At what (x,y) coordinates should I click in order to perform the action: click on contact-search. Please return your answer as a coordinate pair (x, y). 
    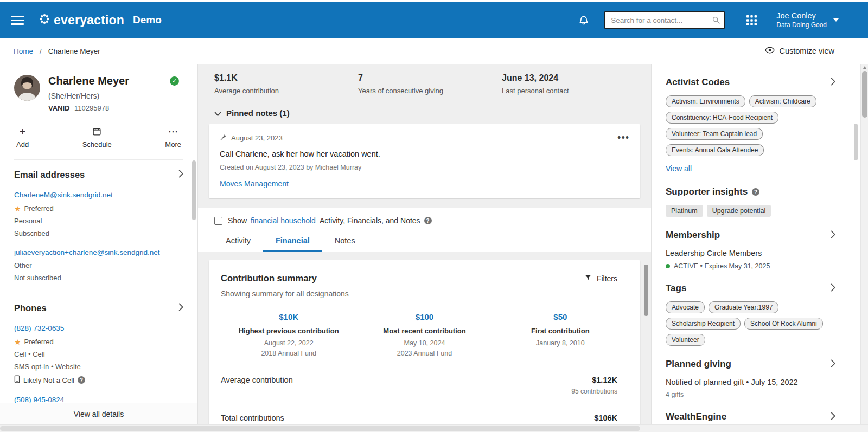
    Looking at the image, I should click on (665, 20).